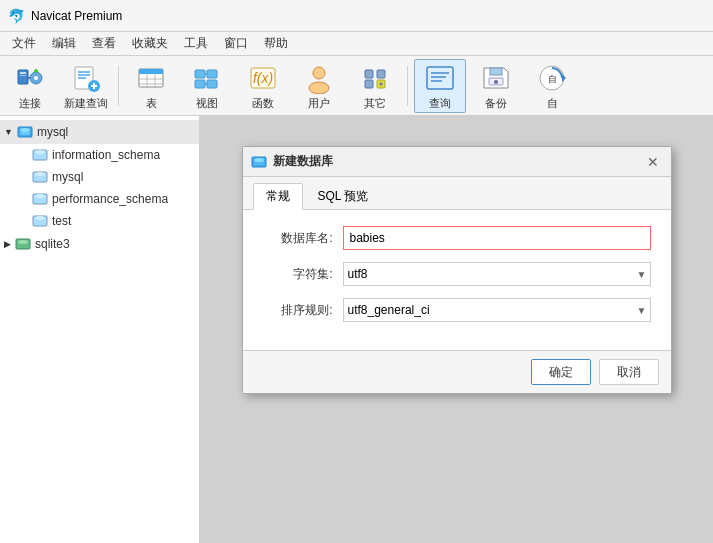 The width and height of the screenshot is (713, 543). I want to click on svg-text: 自, so click(552, 79).